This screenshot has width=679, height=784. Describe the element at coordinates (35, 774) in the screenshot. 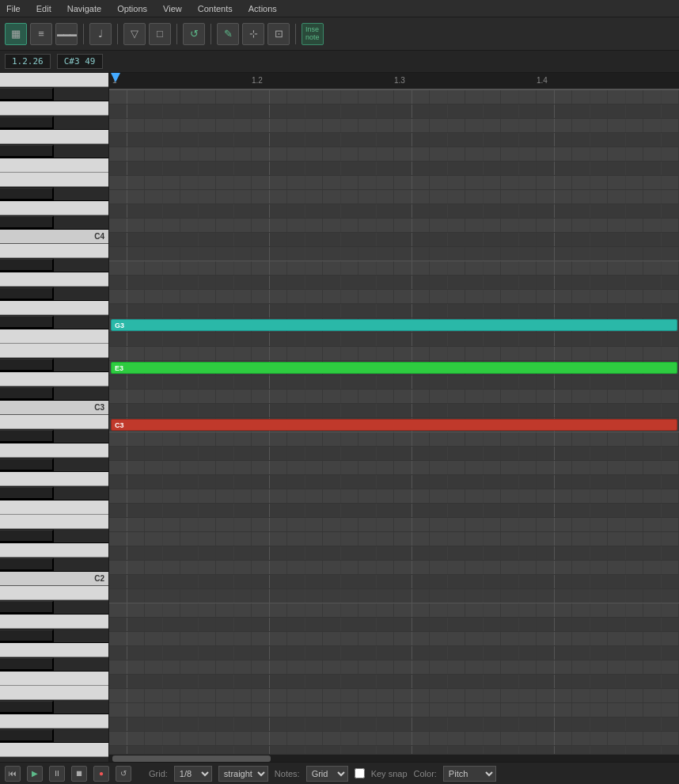

I see `play-button: ▶` at that location.